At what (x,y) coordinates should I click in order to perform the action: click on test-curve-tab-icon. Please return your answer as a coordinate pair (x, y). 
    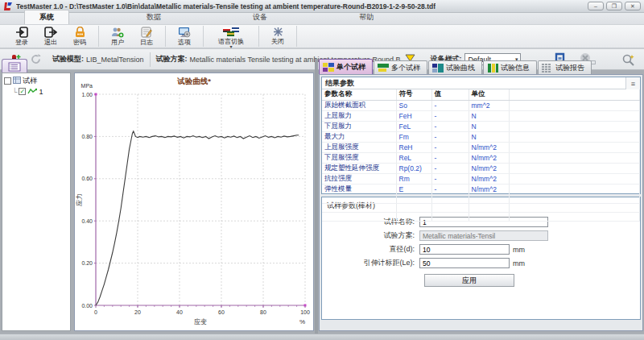
    Looking at the image, I should click on (438, 68).